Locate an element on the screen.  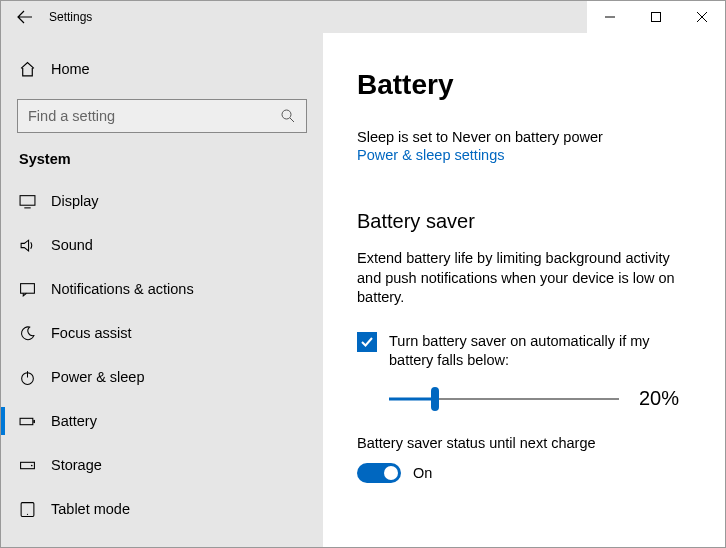
close-icon is located at coordinates (702, 17).